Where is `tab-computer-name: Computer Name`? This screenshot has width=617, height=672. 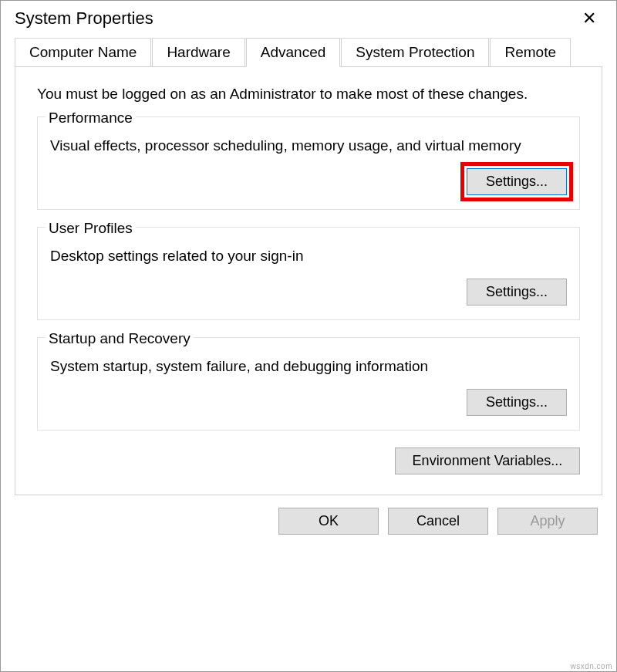 tab-computer-name: Computer Name is located at coordinates (83, 52).